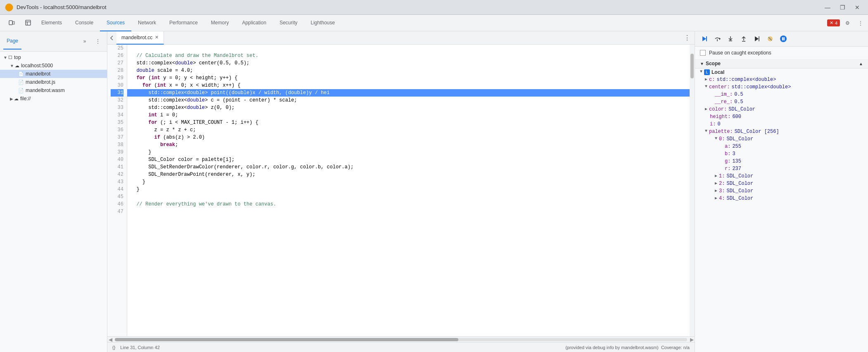 Image resolution: width=868 pixels, height=352 pixels. Describe the element at coordinates (408, 152) in the screenshot. I see `code-line-39: }` at that location.